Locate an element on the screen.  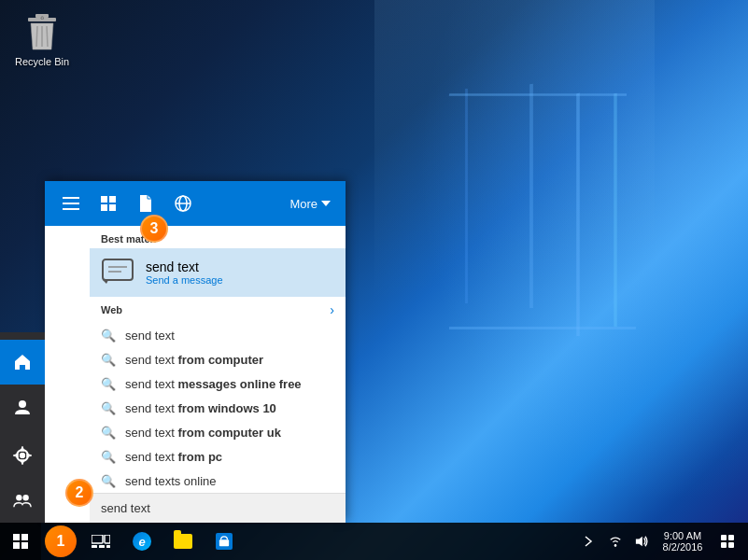
store-taskbar-button is located at coordinates (224, 541).